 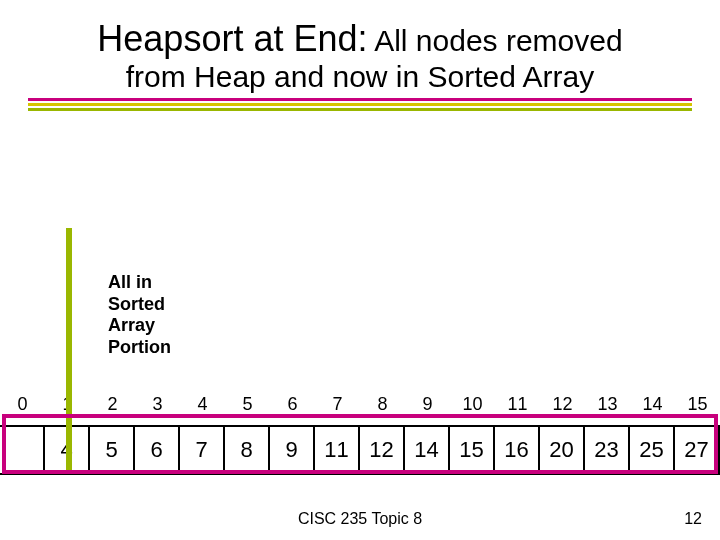 I want to click on index-cell: 5, so click(x=248, y=406).